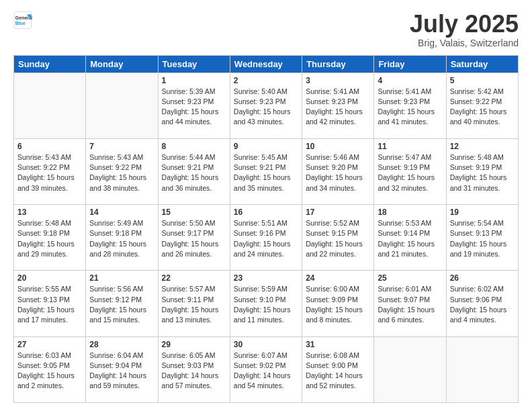 Image resolution: width=532 pixels, height=411 pixels. Describe the element at coordinates (193, 171) in the screenshot. I see `calendar-cell: 8Sunrise: 5:44 AMSunset: 9:21 PMDaylight…` at that location.